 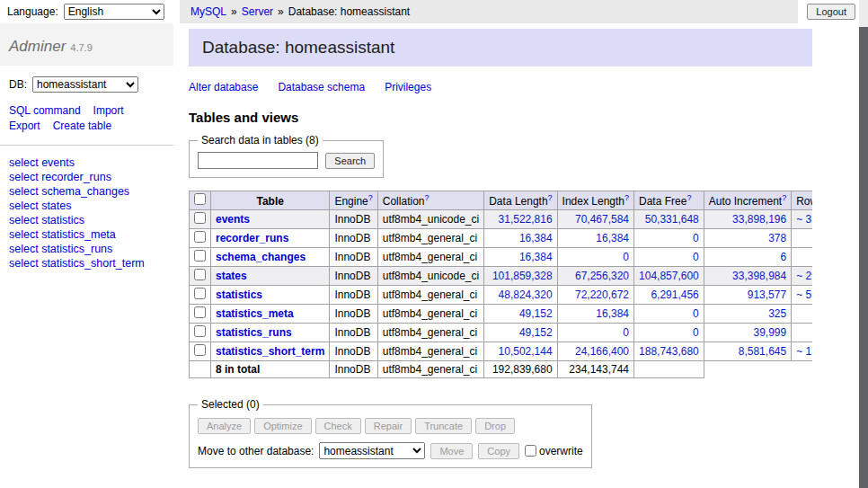 What do you see at coordinates (270, 201) in the screenshot?
I see `column-header-table: Table` at bounding box center [270, 201].